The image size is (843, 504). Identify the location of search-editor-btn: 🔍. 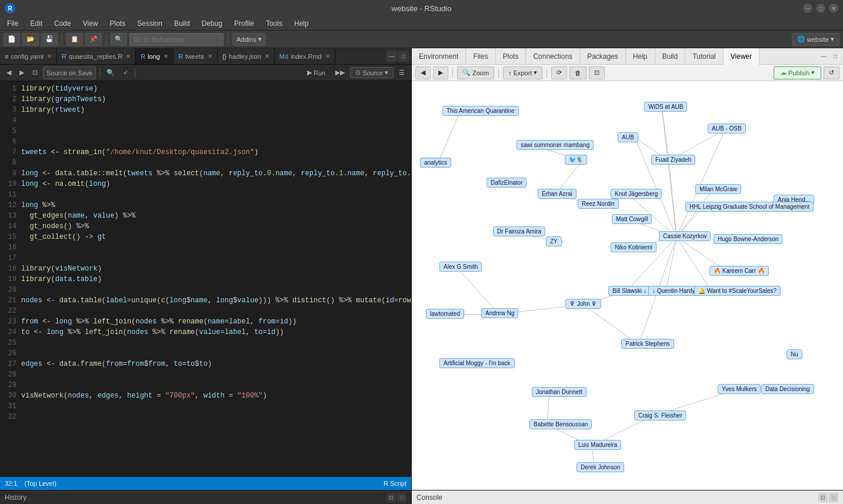
(111, 73).